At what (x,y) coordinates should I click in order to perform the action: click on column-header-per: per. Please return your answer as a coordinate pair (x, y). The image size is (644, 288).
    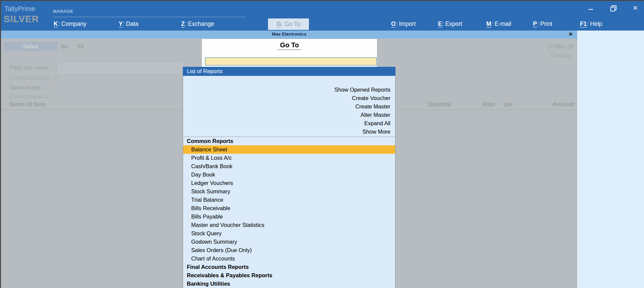
    Looking at the image, I should click on (509, 104).